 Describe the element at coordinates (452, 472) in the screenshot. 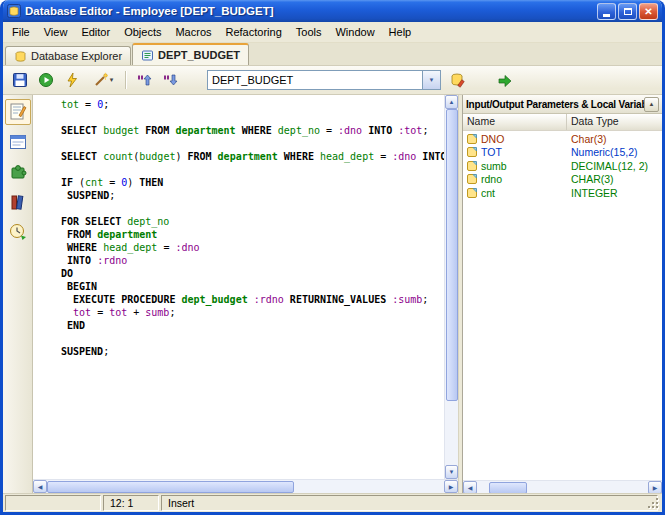

I see `scroll-down-button: ▼` at that location.